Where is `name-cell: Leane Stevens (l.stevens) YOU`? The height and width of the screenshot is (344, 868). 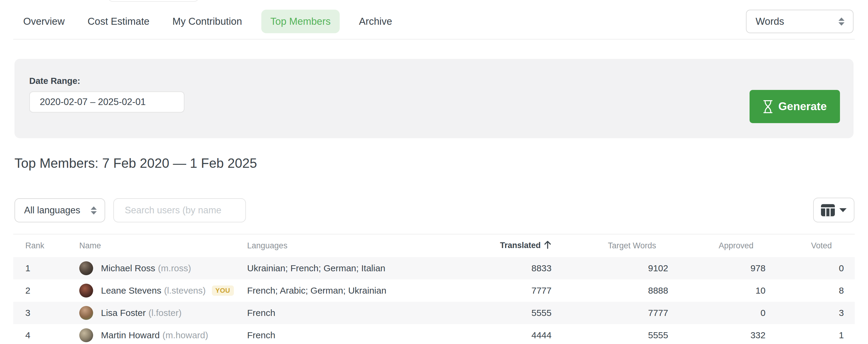 name-cell: Leane Stevens (l.stevens) YOU is located at coordinates (163, 291).